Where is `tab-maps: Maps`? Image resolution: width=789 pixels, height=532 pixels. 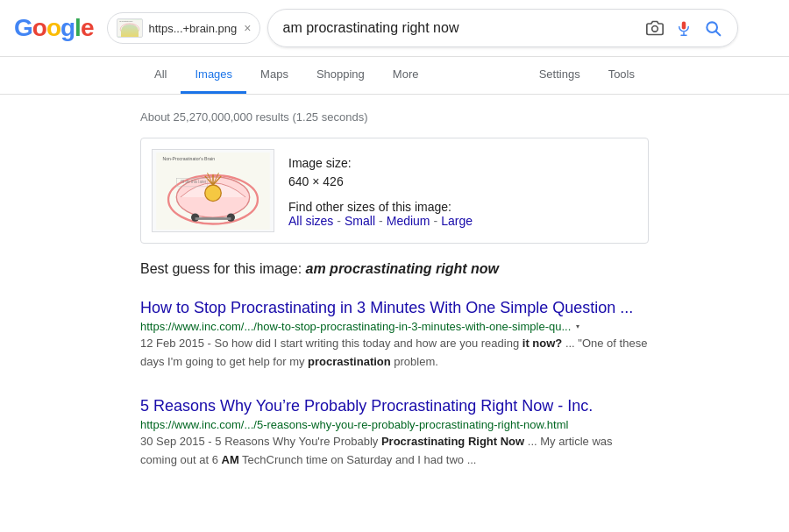
tab-maps: Maps is located at coordinates (274, 75).